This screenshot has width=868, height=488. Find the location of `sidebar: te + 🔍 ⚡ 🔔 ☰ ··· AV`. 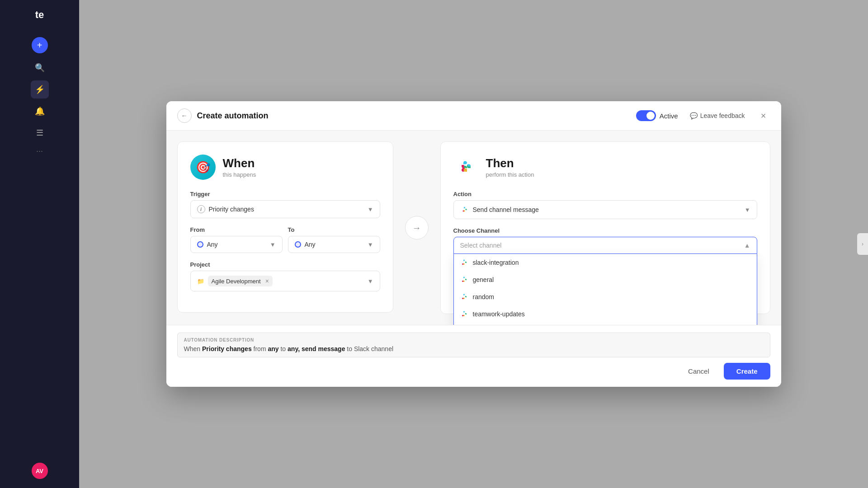

sidebar: te + 🔍 ⚡ 🔔 ☰ ··· AV is located at coordinates (40, 244).